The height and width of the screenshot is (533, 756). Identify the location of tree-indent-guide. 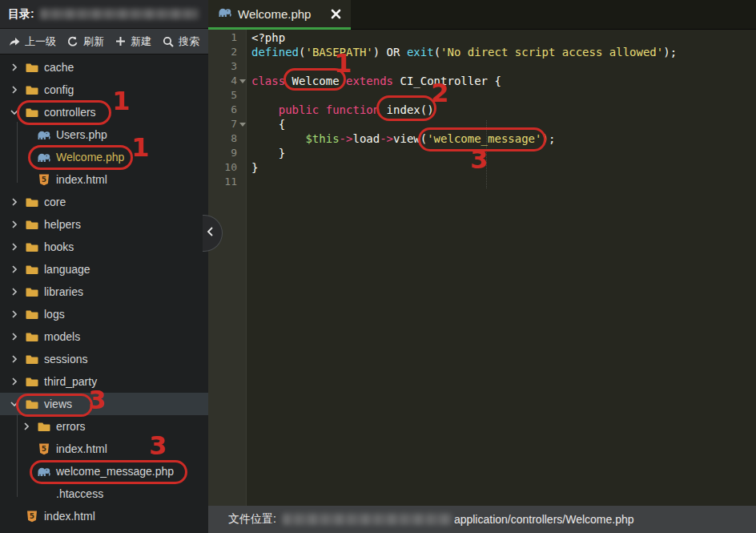
(18, 152).